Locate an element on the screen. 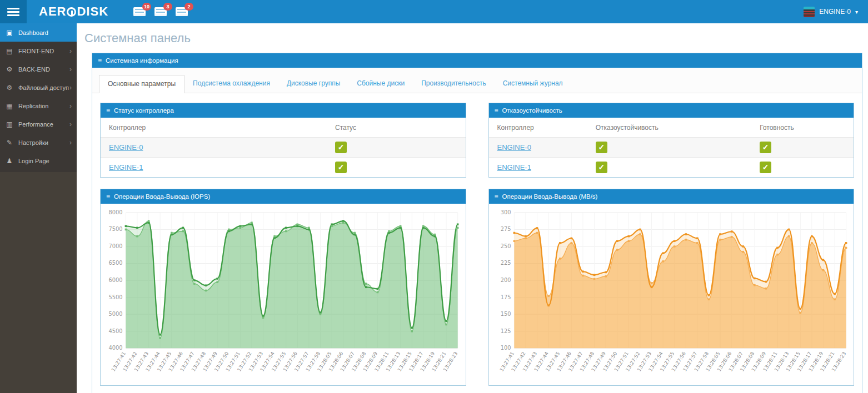 Image resolution: width=868 pixels, height=393 pixels. notification-badge-1: 10 is located at coordinates (147, 7).